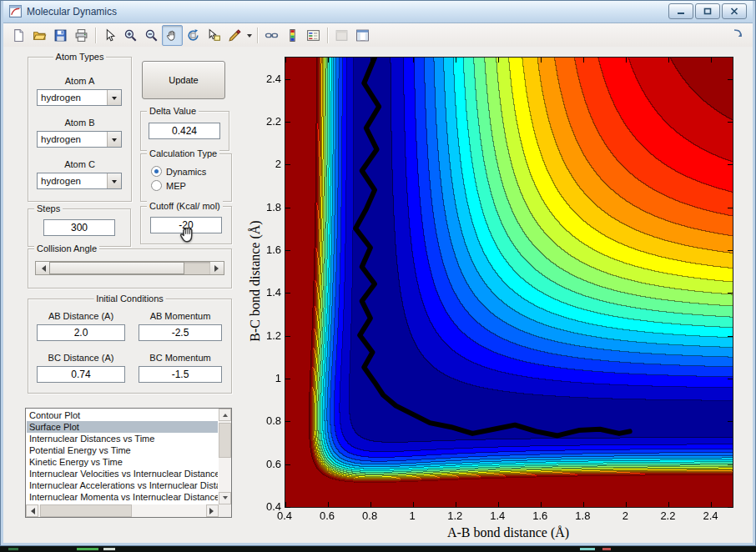  I want to click on slider-thumb, so click(117, 268).